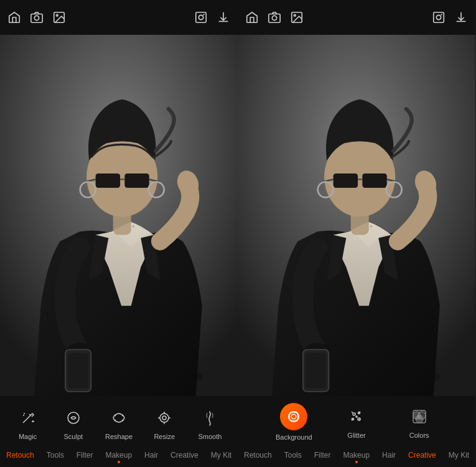 This screenshot has height=467, width=476. What do you see at coordinates (14, 17) in the screenshot?
I see `home-icon` at bounding box center [14, 17].